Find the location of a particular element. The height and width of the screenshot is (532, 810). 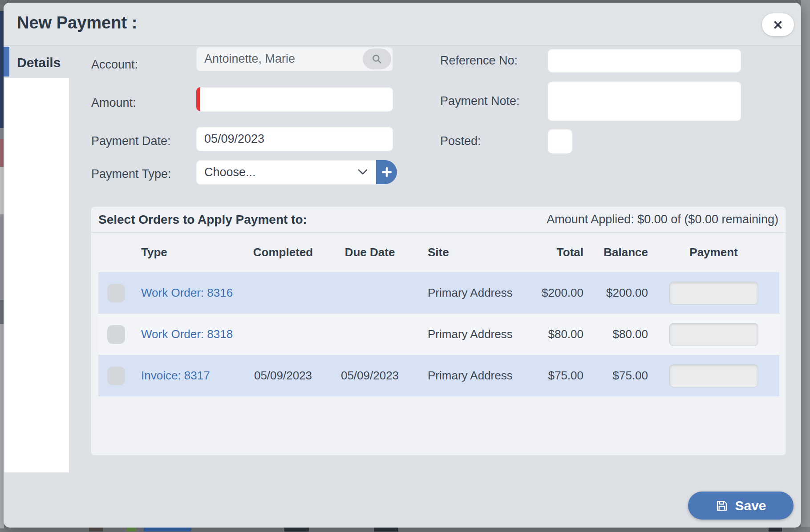

order-due-date: 05/09/2023 is located at coordinates (370, 375).